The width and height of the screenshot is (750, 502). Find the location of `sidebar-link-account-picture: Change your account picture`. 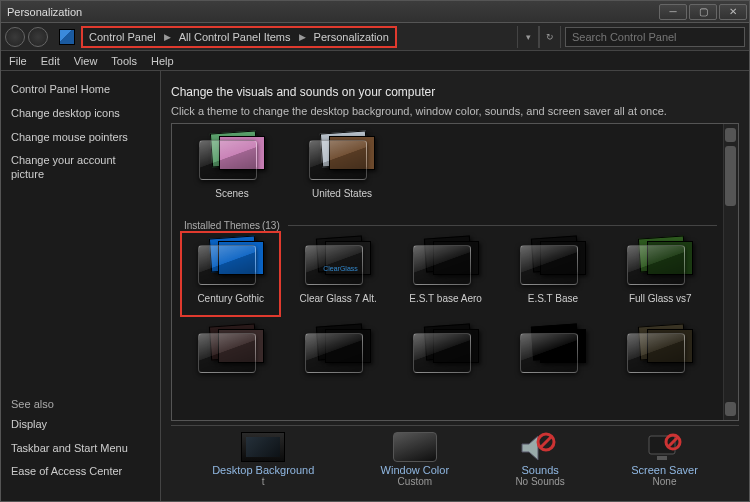

sidebar-link-account-picture: Change your account picture is located at coordinates (80, 168).